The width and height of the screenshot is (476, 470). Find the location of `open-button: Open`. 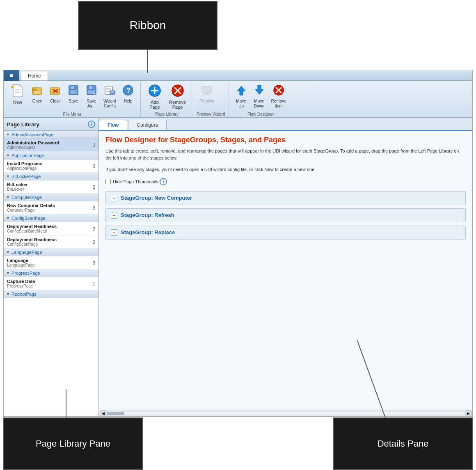

open-button: Open is located at coordinates (37, 94).